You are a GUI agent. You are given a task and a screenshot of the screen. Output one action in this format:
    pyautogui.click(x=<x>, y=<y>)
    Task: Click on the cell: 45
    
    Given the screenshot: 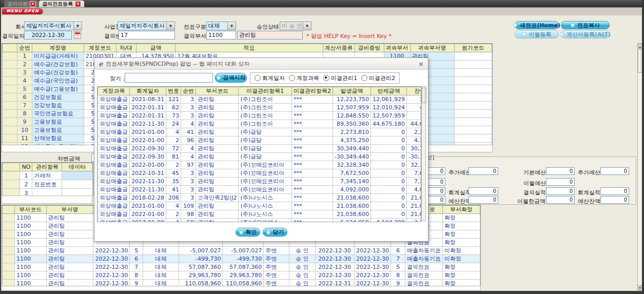 What is the action you would take?
    pyautogui.click(x=173, y=173)
    